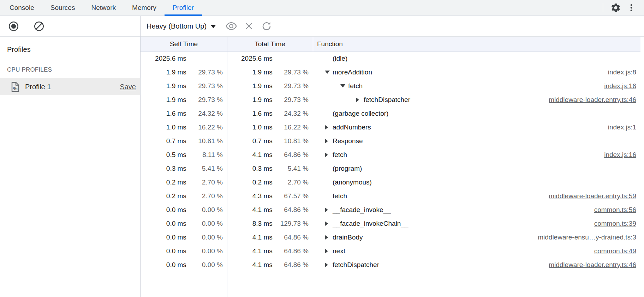 The image size is (644, 297). What do you see at coordinates (390, 141) in the screenshot?
I see `profile-table-row: 0.7 ms10.81 %0.7 ms10.81 %Response` at bounding box center [390, 141].